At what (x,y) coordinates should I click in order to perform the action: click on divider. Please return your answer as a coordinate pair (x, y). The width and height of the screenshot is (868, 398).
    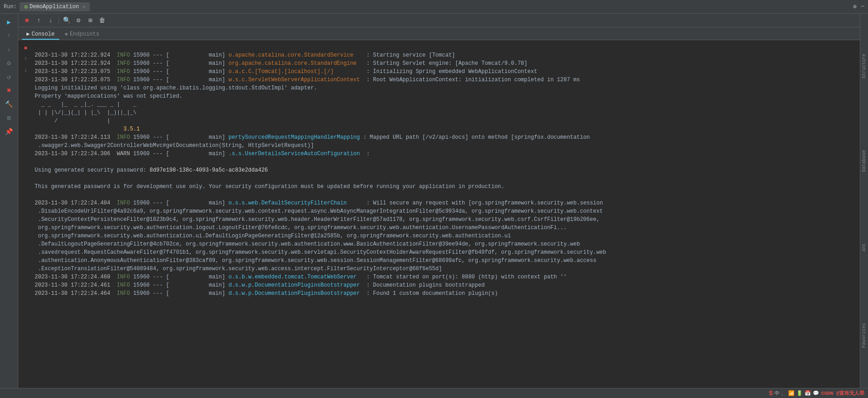
    Looking at the image, I should click on (58, 21).